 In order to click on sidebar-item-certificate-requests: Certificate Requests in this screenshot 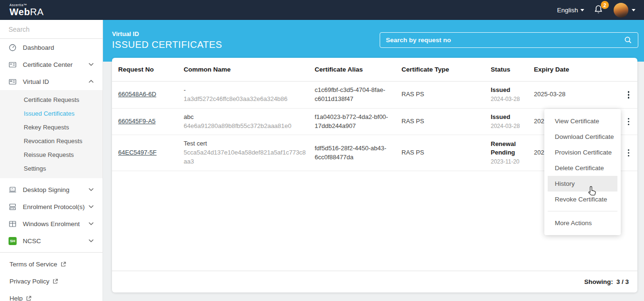, I will do `click(51, 100)`.